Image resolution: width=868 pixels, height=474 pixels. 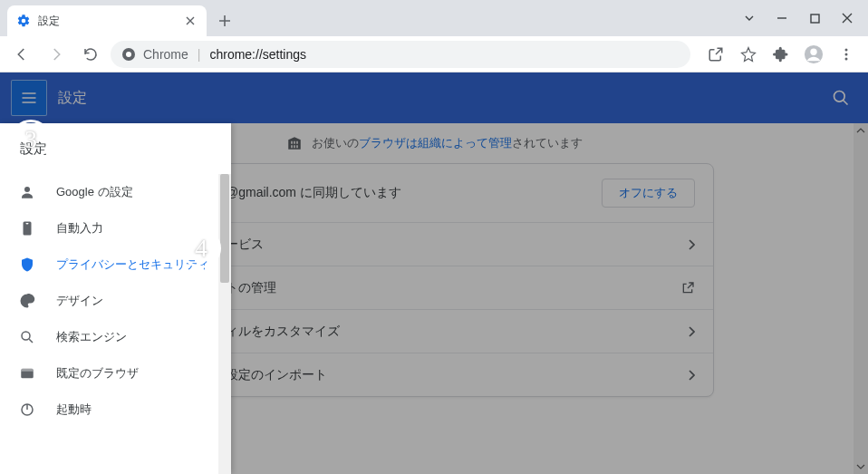 I want to click on hamburger-menu-button, so click(x=29, y=98).